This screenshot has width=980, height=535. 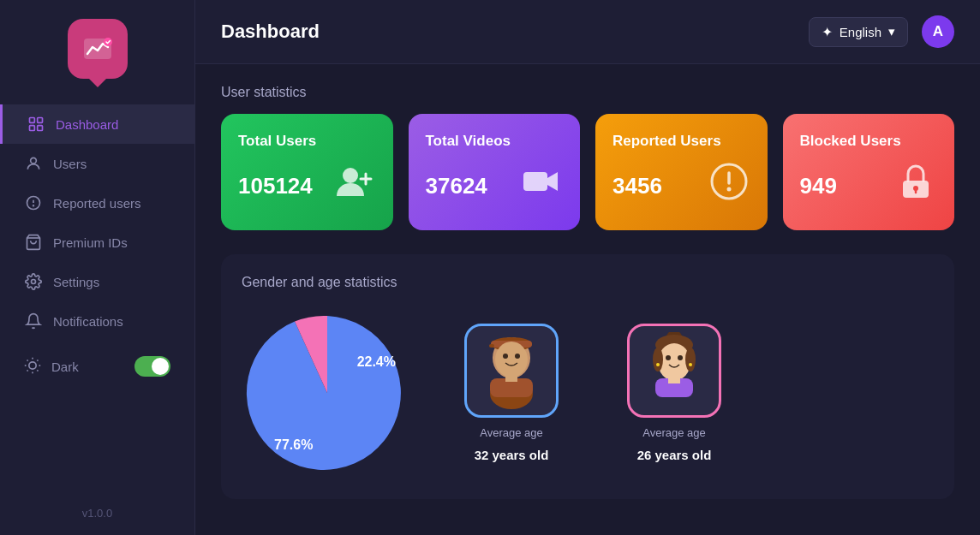 I want to click on avatar-stat-male: Average age 32 years old, so click(x=511, y=393).